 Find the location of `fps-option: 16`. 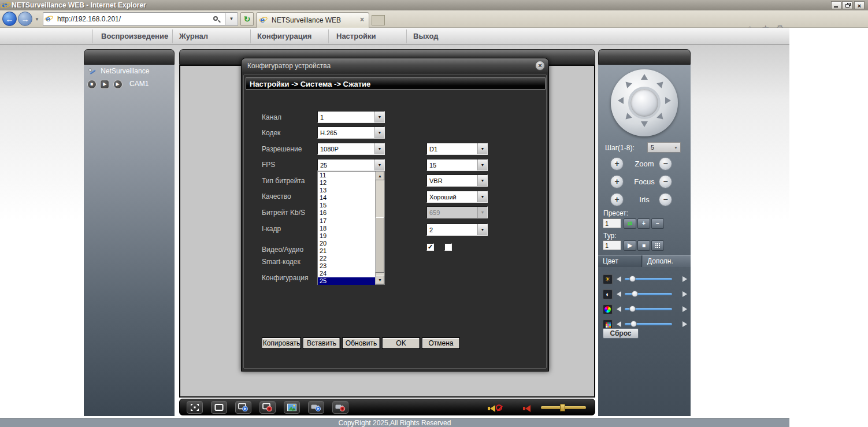

fps-option: 16 is located at coordinates (347, 213).